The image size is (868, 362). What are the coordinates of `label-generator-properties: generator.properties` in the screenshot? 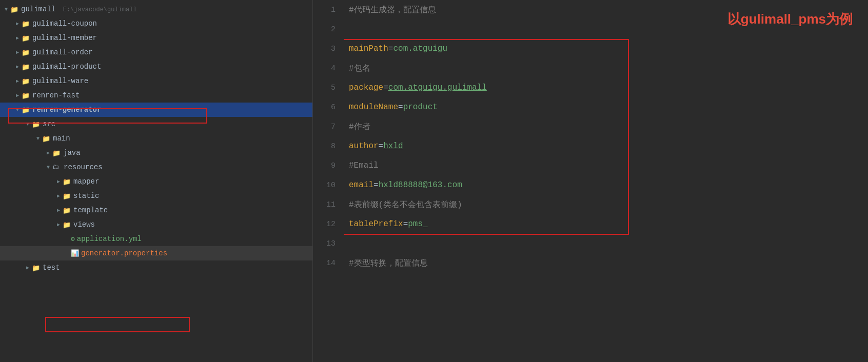 It's located at (124, 253).